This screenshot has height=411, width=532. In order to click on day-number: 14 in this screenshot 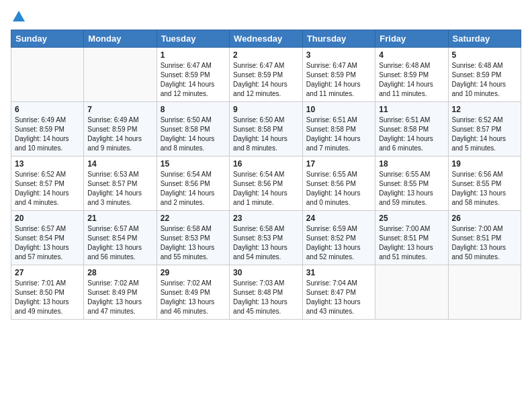, I will do `click(120, 164)`.